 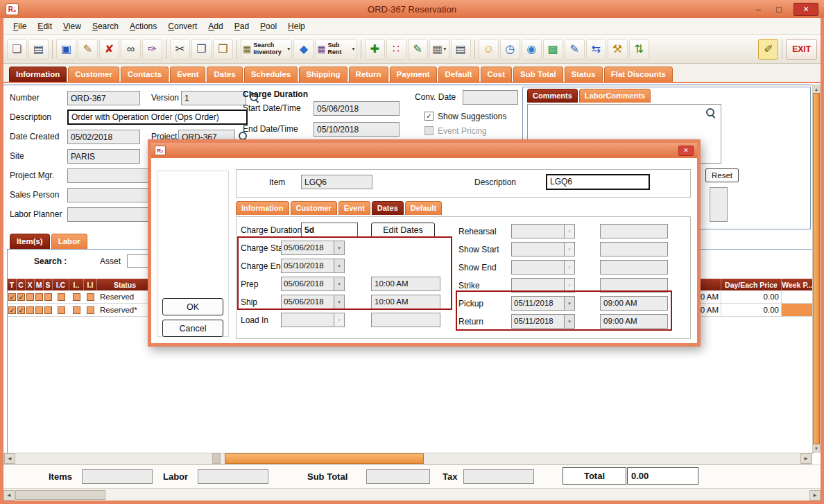 I want to click on comments-side-field, so click(x=719, y=205).